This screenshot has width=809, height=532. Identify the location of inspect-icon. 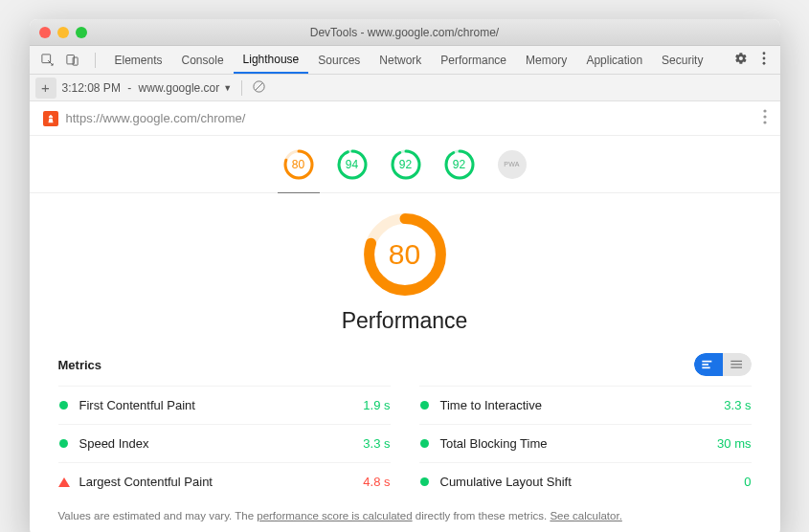
(48, 60).